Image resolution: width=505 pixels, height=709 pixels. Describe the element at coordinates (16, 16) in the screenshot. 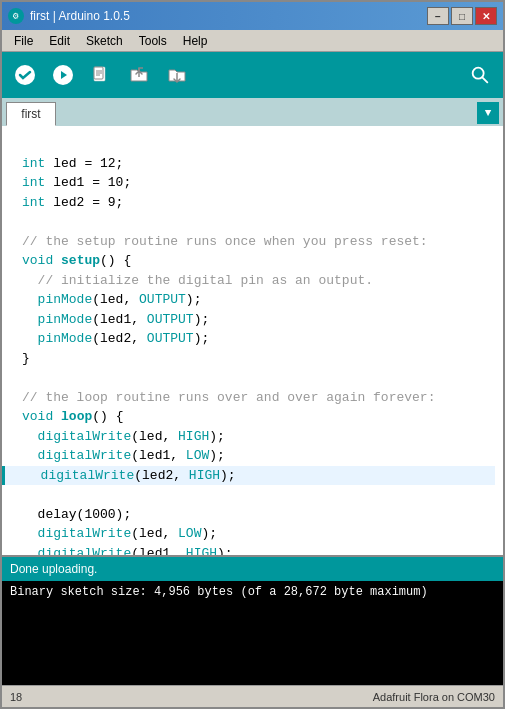

I see `app-icon` at that location.